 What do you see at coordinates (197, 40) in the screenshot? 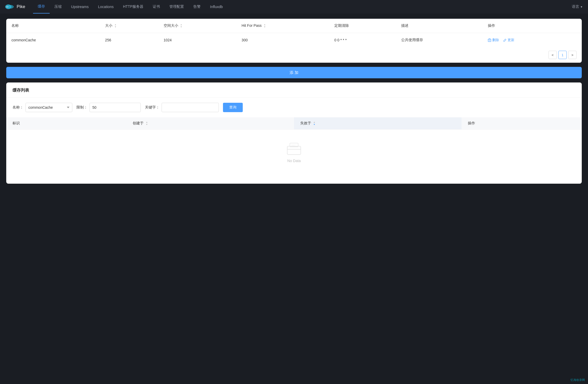
I see `cell-space-size: 1024` at bounding box center [197, 40].